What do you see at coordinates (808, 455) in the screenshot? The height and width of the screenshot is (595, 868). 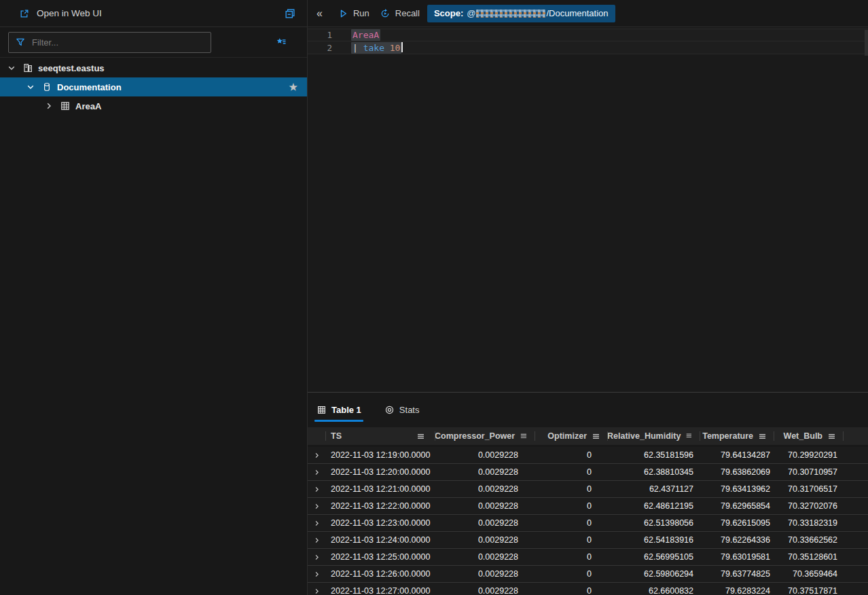 I see `cell: 70.29920291` at bounding box center [808, 455].